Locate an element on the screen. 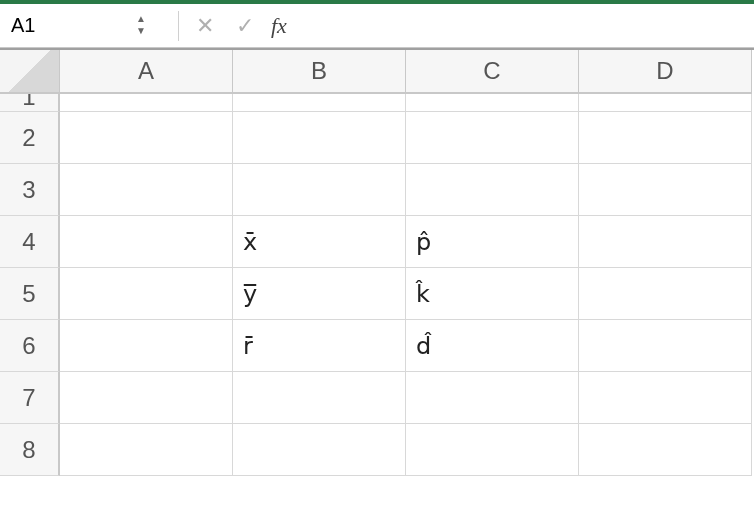  column-header-B: B is located at coordinates (320, 72).